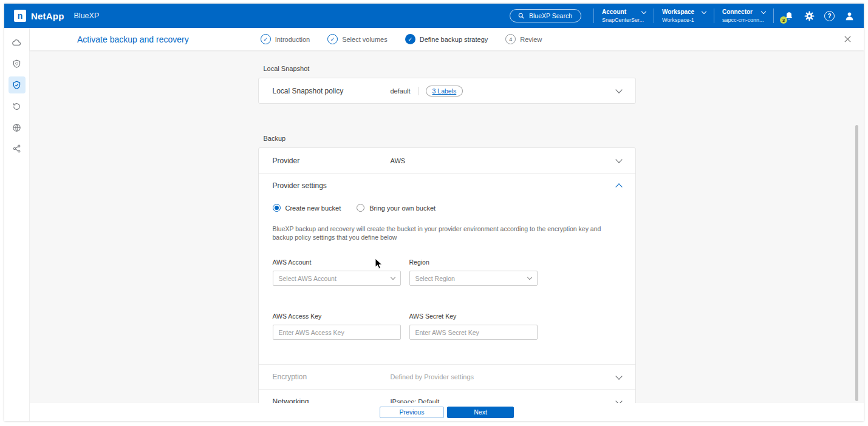 The width and height of the screenshot is (868, 426). Describe the element at coordinates (684, 16) in the screenshot. I see `workspace-menu: Workspace Workspace-1` at that location.